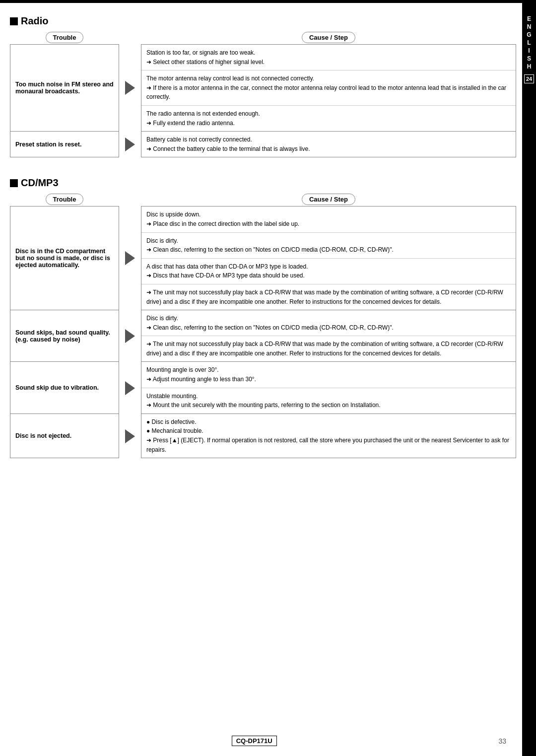 The width and height of the screenshot is (536, 756). Describe the element at coordinates (65, 38) in the screenshot. I see `radio-trouble-label: Trouble` at that location.